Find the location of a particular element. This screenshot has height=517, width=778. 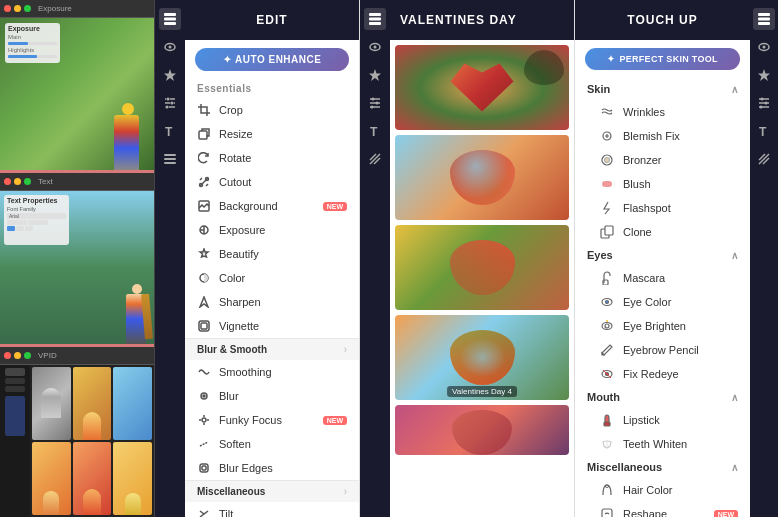

eyebrow-pencil-item: Eyebrow Pencil is located at coordinates (662, 350).